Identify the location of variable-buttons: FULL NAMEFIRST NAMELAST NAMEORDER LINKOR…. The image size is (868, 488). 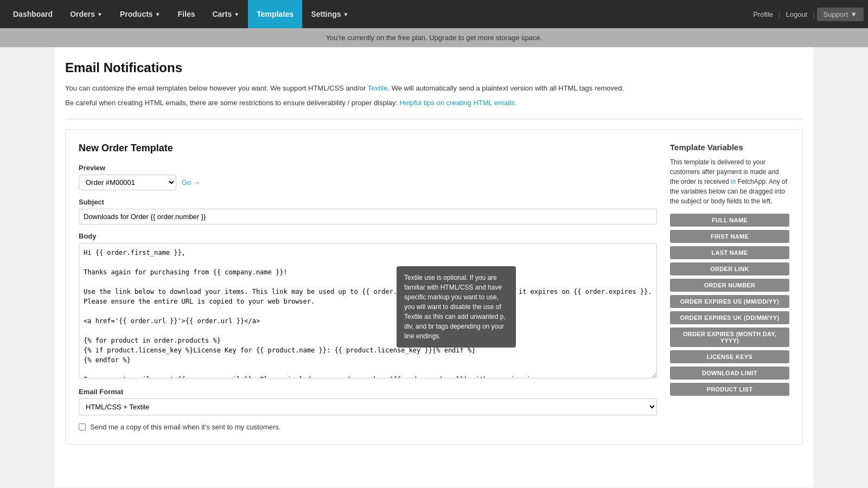
(730, 305).